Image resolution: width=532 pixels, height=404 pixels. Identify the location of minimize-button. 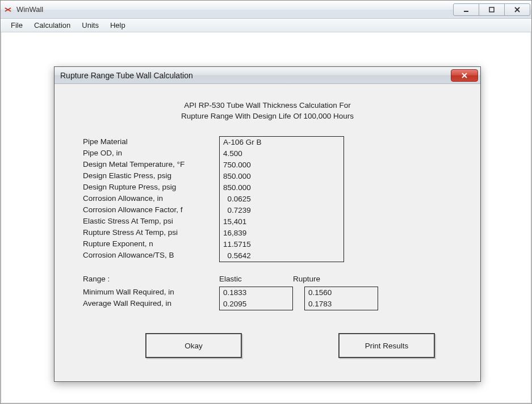
(466, 10).